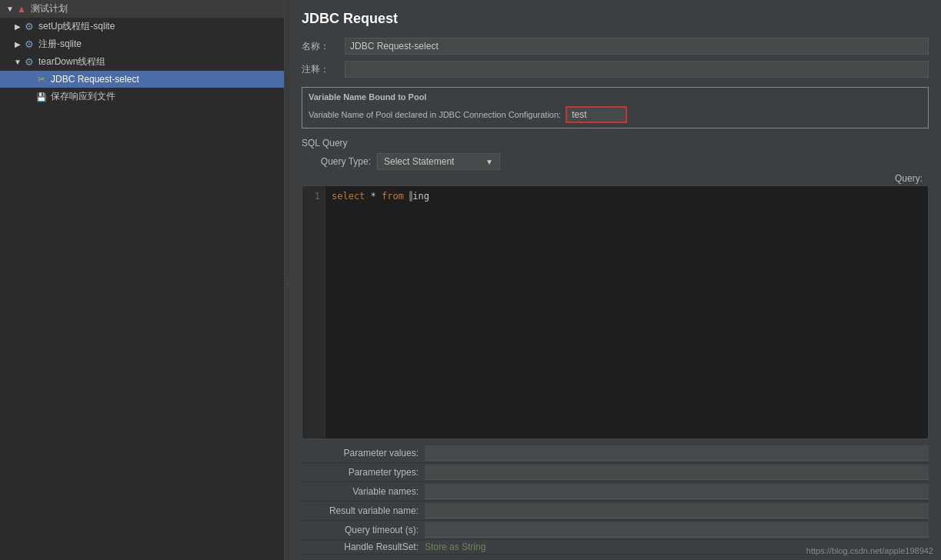 The height and width of the screenshot is (560, 941). Describe the element at coordinates (22, 9) in the screenshot. I see `flag-icon: ▲` at that location.